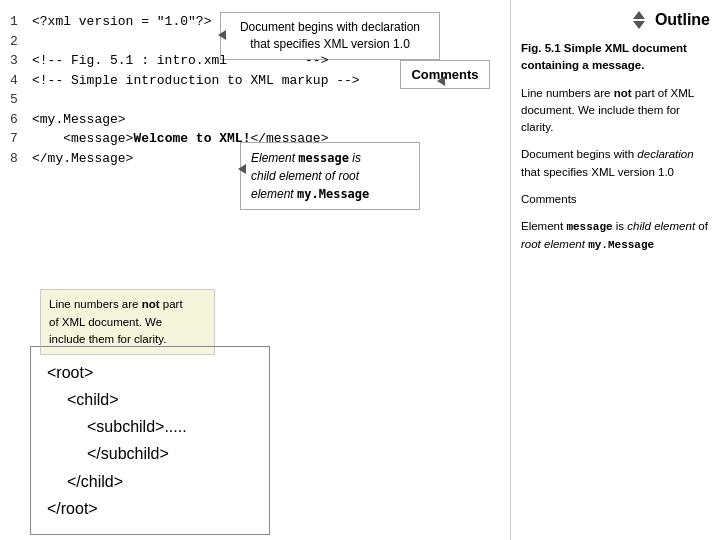 The height and width of the screenshot is (540, 720). I want to click on code-line-6: 6 <my.Message>, so click(255, 120).